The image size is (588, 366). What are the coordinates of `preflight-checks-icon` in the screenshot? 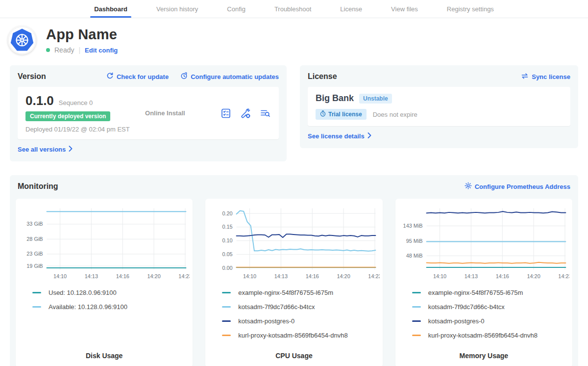 It's located at (226, 113).